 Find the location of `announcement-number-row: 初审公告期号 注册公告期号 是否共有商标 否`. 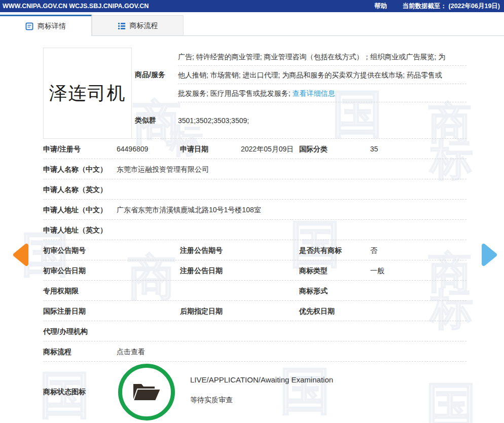

announcement-number-row: 初审公告期号 注册公告期号 是否共有商标 否 is located at coordinates (255, 250).